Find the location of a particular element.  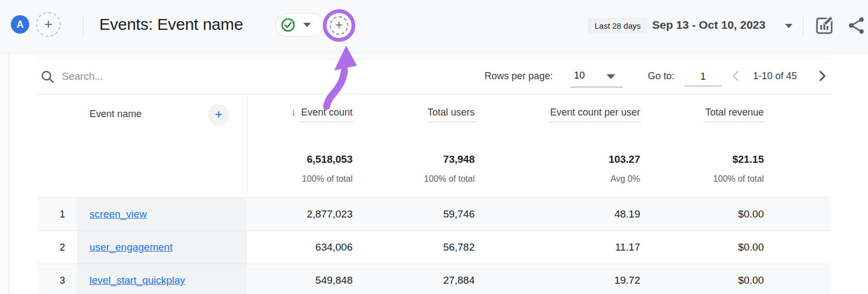

table-toolbar: Rows per page: 10 Go to: 1-10 of 45 is located at coordinates (435, 76).